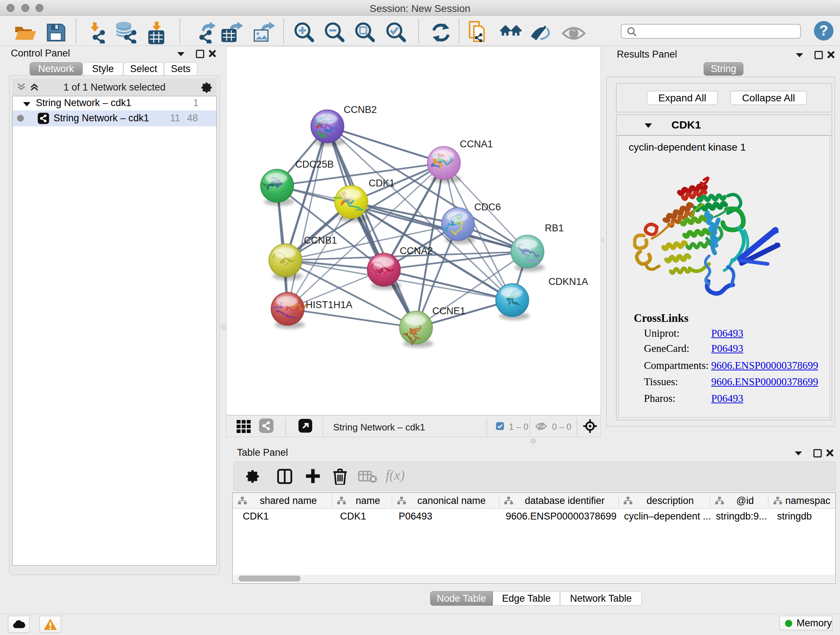 The width and height of the screenshot is (840, 635). Describe the element at coordinates (568, 282) in the screenshot. I see `svg-text: CDKN1A` at that location.